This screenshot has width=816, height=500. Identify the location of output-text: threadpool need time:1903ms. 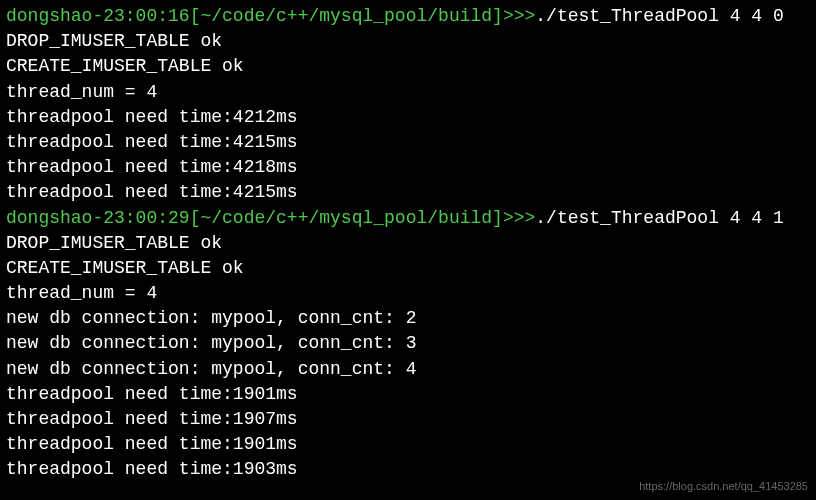
(152, 469).